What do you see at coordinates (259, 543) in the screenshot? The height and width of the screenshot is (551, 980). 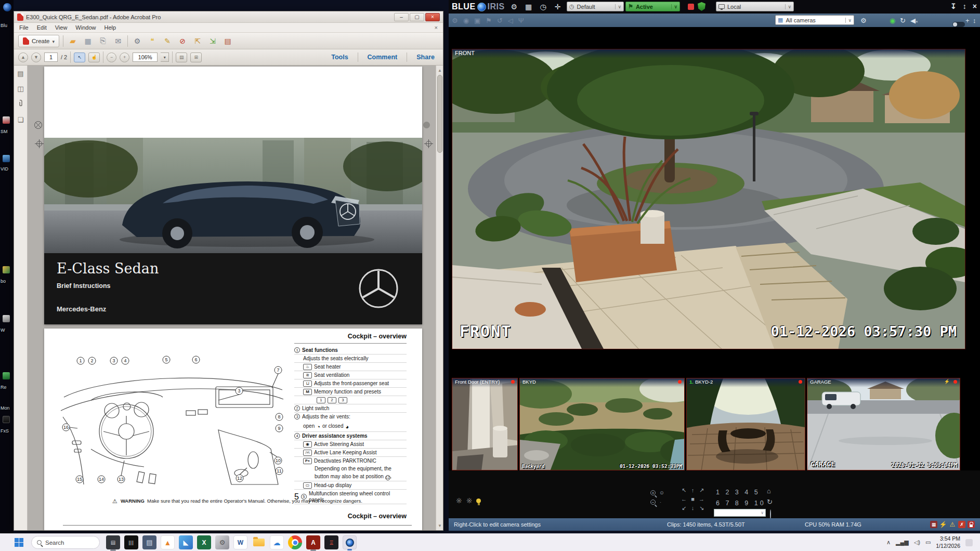 I see `taskbar-folder-icon` at bounding box center [259, 543].